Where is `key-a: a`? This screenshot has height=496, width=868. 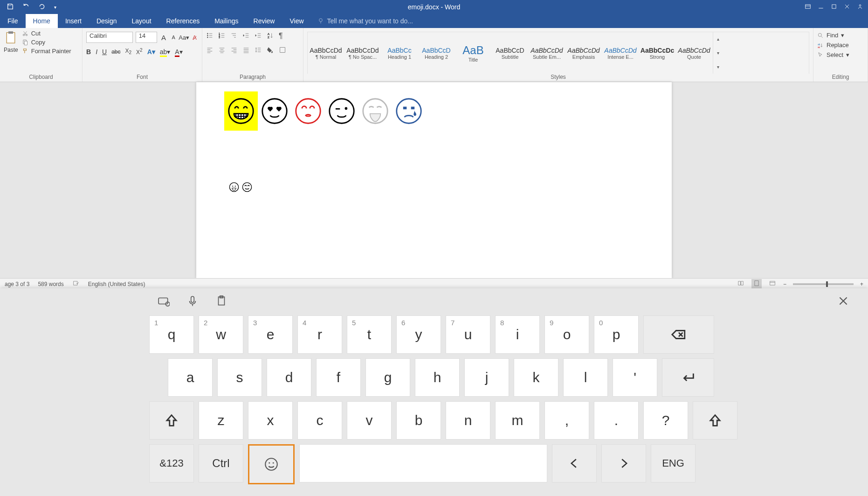 key-a: a is located at coordinates (190, 377).